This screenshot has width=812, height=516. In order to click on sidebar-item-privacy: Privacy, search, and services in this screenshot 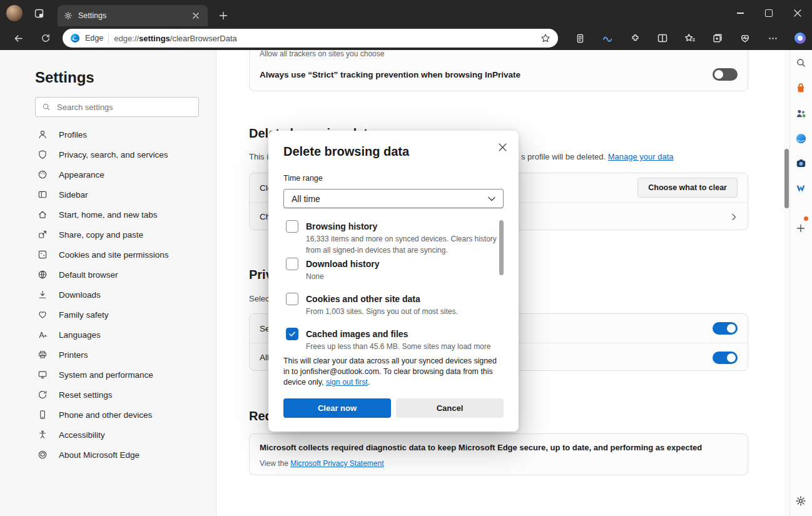, I will do `click(108, 154)`.